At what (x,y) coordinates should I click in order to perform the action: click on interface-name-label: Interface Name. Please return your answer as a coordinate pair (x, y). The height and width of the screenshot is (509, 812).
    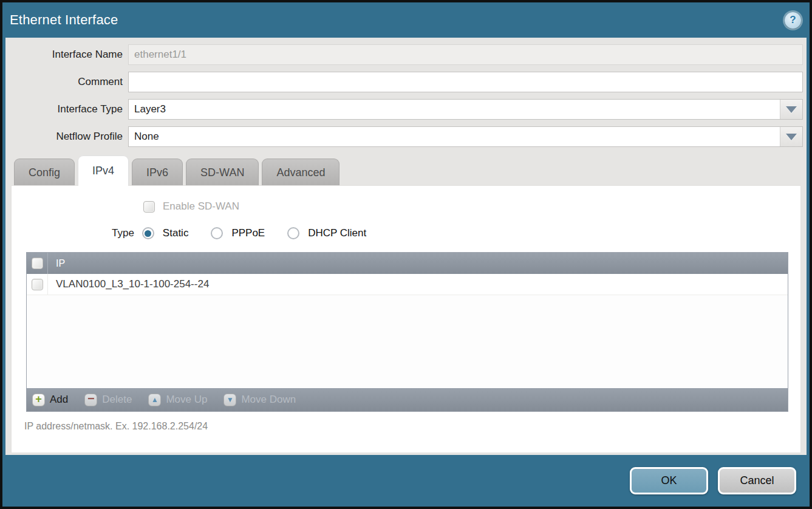
    Looking at the image, I should click on (67, 55).